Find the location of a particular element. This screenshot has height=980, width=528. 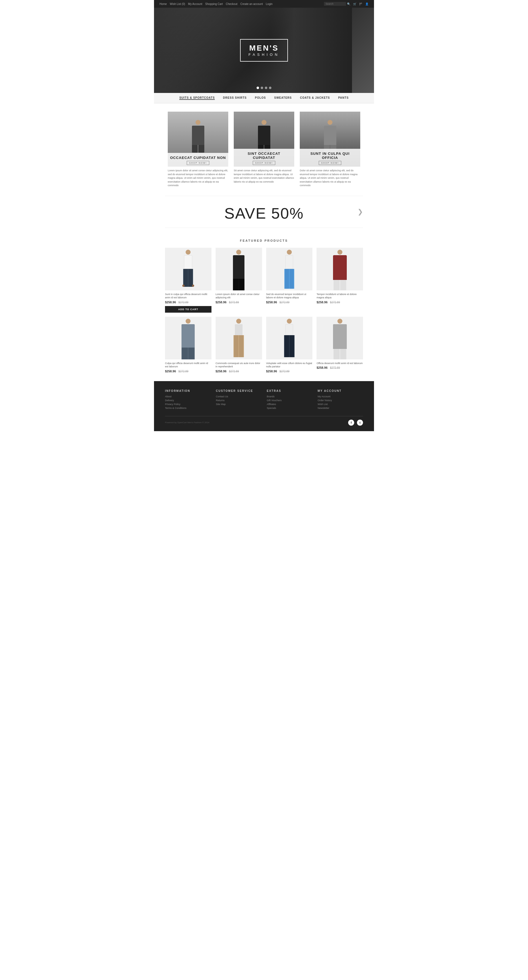

panel-3-title: SUNT IN CULPA QUI OFFICIA is located at coordinates (330, 156).